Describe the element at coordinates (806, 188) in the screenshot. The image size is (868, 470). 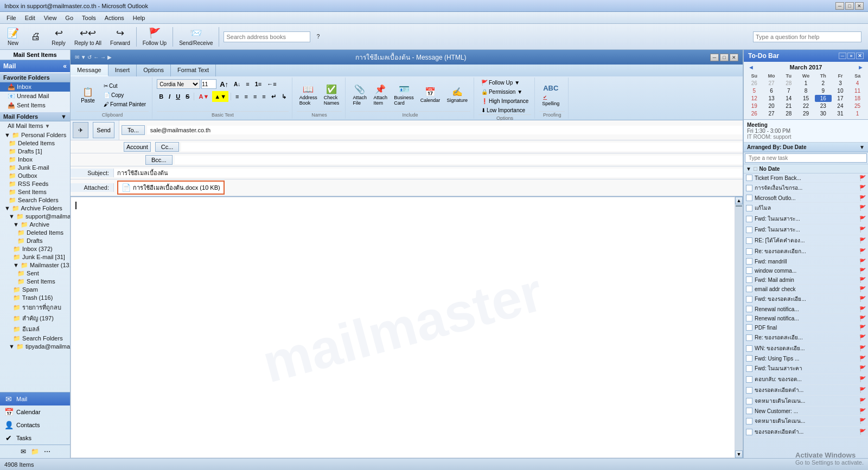
I see `task-item: การจัดเงื่อนไขกรอ... 🚩` at that location.